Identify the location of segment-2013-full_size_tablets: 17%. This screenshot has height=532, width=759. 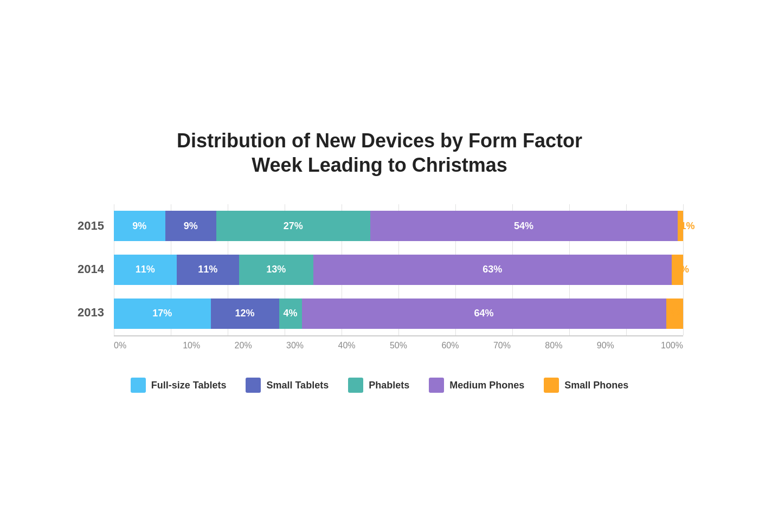
(163, 314).